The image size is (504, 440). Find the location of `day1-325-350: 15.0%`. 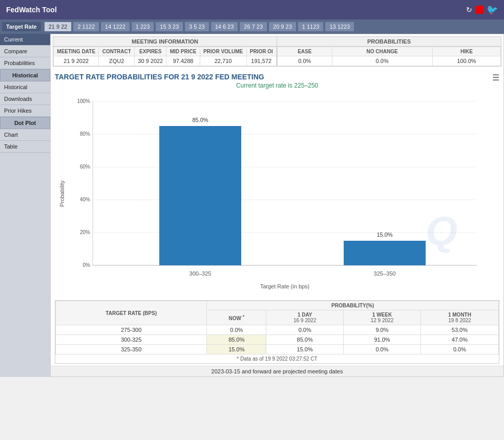

day1-325-350: 15.0% is located at coordinates (305, 349).